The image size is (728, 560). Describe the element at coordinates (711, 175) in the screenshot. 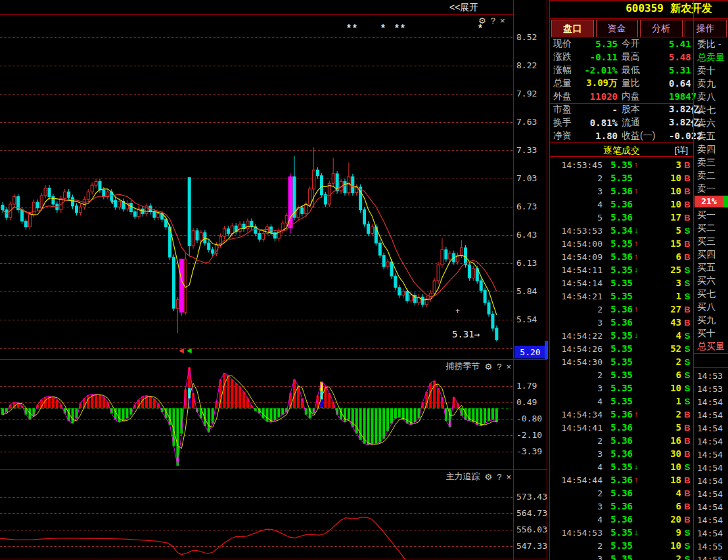

I see `sell-level-label: 卖二` at that location.